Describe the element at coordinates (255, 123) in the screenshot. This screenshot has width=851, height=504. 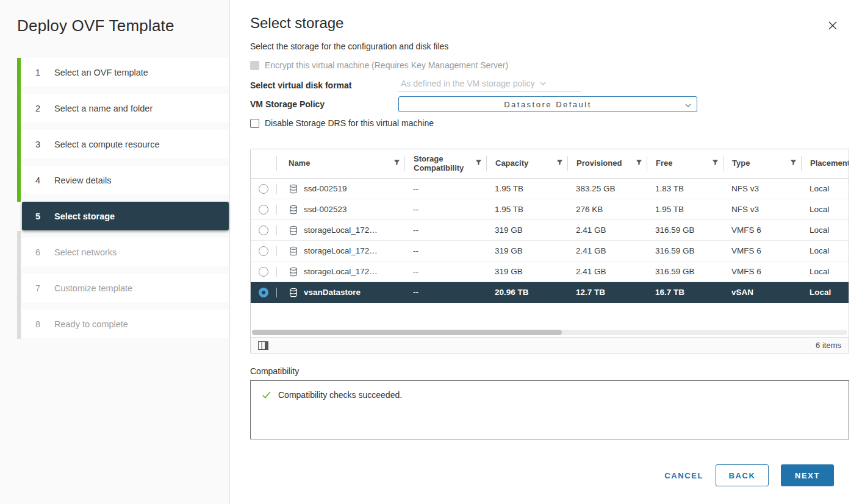
I see `disable-drs-checkbox` at that location.